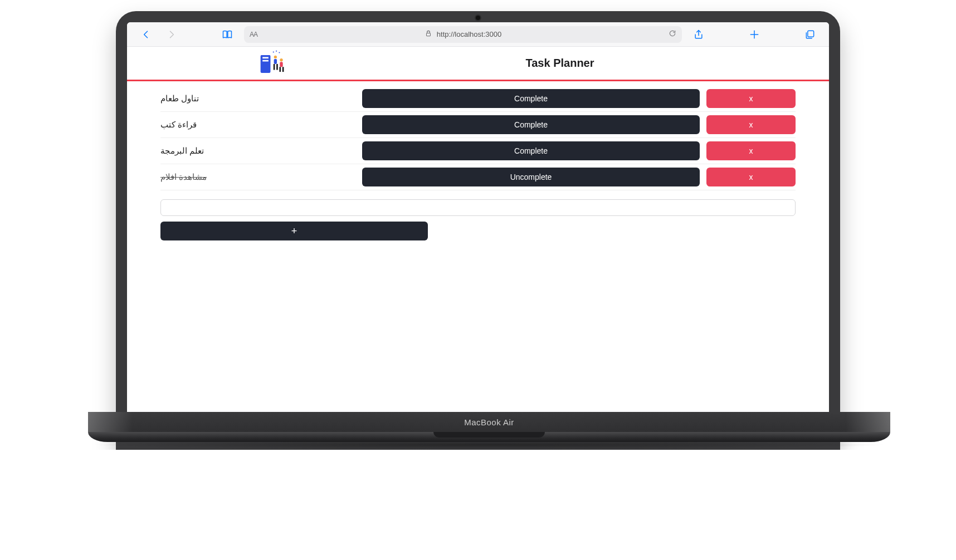  I want to click on add-task-button: +, so click(294, 231).